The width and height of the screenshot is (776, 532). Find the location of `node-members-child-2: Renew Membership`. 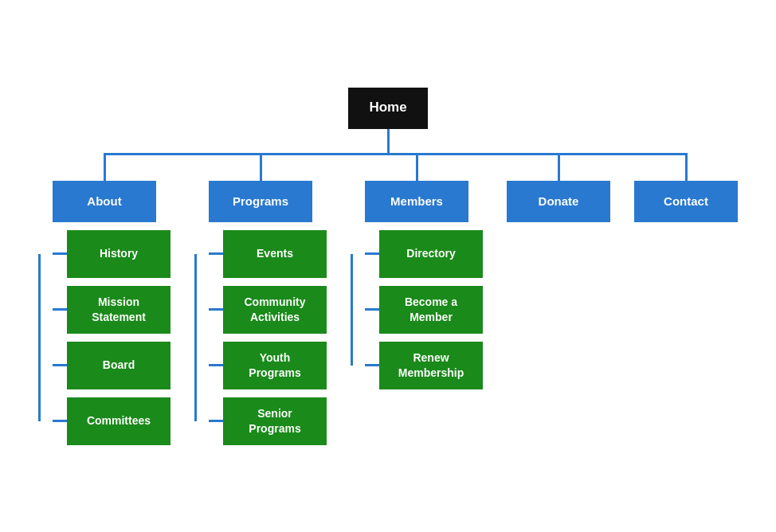

node-members-child-2: Renew Membership is located at coordinates (431, 366).